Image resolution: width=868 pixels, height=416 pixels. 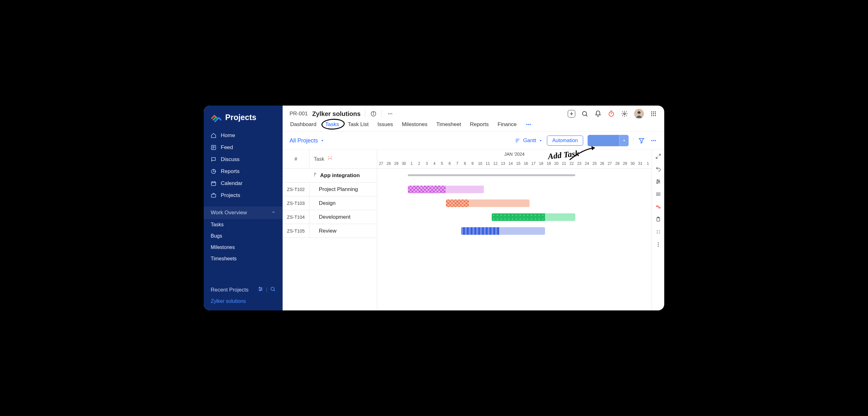 I want to click on avatar, so click(x=639, y=114).